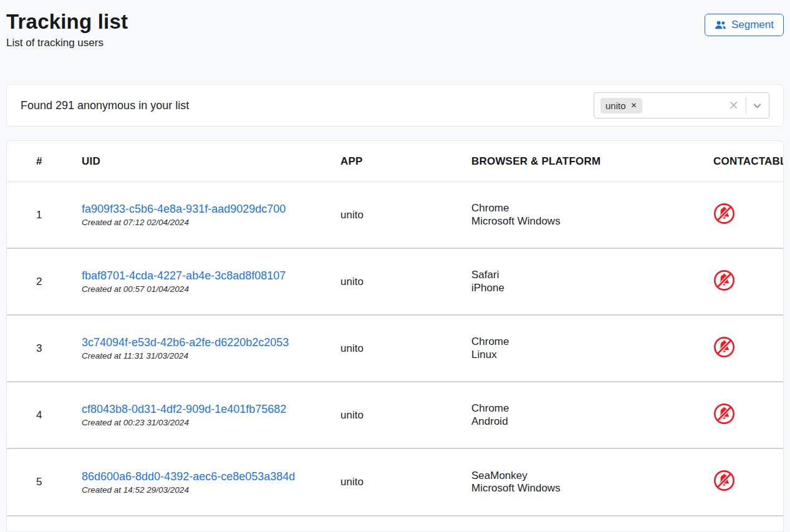  Describe the element at coordinates (395, 282) in the screenshot. I see `table-row: 2 fbaf8701-4cda-4227-ab4e-3c8ad8f08107 C…` at that location.